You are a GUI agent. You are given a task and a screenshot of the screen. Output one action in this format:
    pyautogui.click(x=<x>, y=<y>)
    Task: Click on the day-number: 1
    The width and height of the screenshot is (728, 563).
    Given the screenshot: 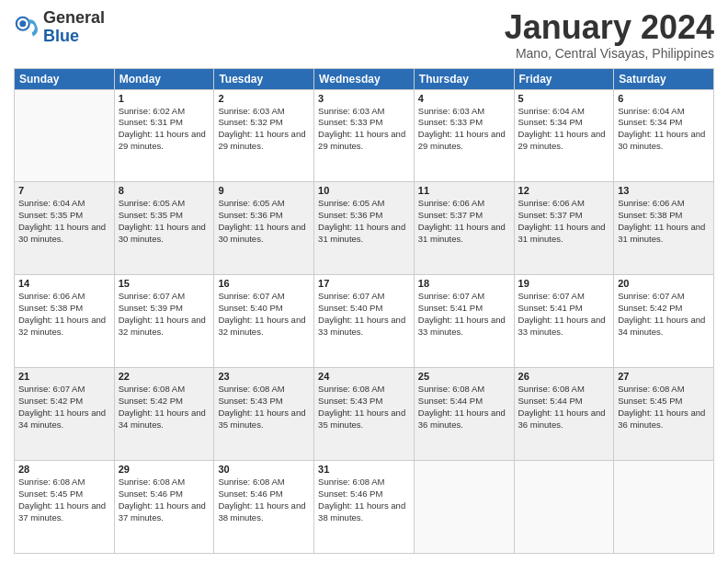 What is the action you would take?
    pyautogui.click(x=165, y=98)
    